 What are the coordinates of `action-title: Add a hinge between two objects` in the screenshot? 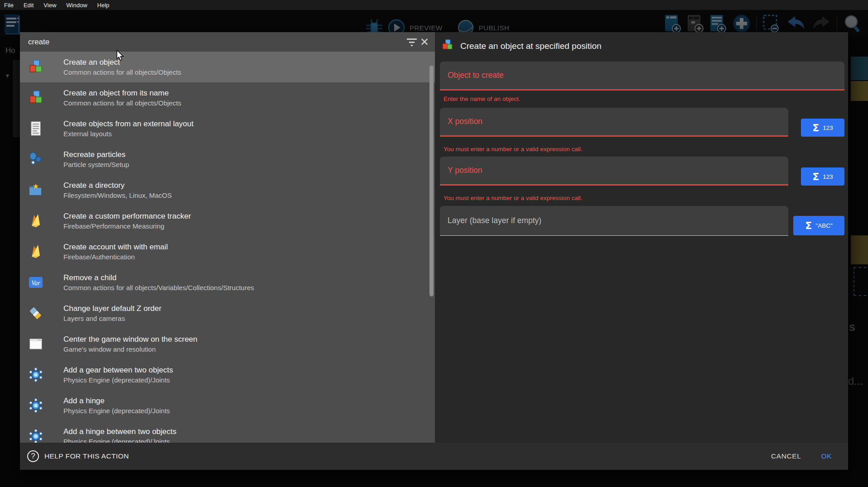 It's located at (120, 432).